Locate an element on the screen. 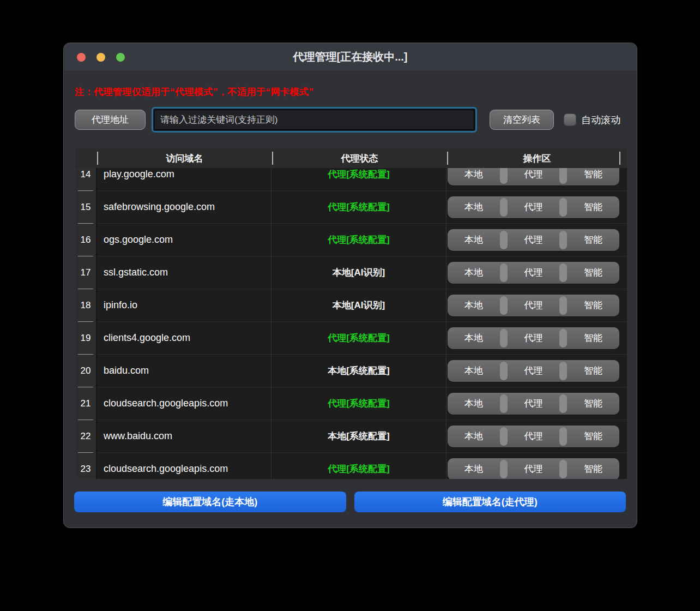  table-row: 21 cloudsearch.googleapis.com 代理[系统配置] 本… is located at coordinates (351, 404).